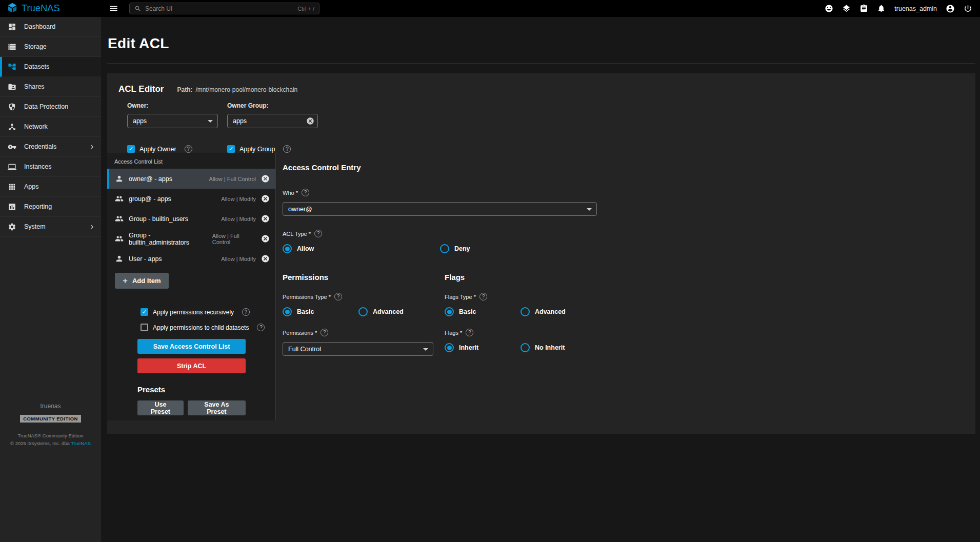  What do you see at coordinates (246, 90) in the screenshot?
I see `path-value: /mnt/monero-pool/monero-blockchain` at bounding box center [246, 90].